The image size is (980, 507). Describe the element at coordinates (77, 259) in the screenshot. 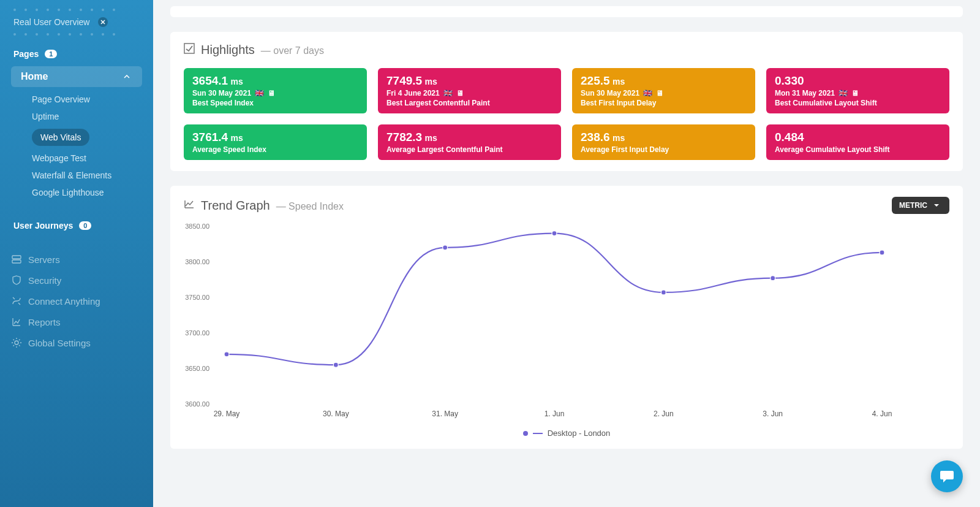

I see `sidebar-item-servers: Servers` at that location.